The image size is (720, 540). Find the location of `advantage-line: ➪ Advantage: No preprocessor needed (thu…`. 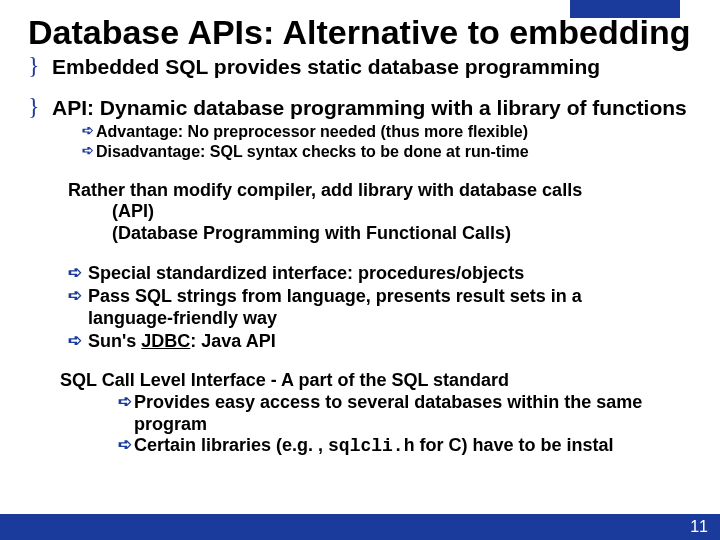

advantage-line: ➪ Advantage: No preprocessor needed (thu… is located at coordinates (387, 132).